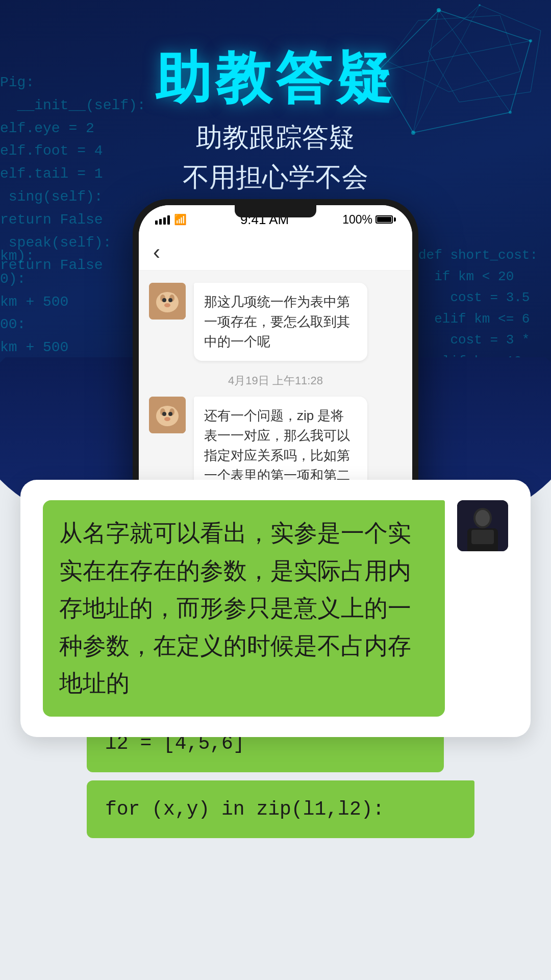 This screenshot has height=980, width=551. Describe the element at coordinates (276, 322) in the screenshot. I see `message-item-1: 那这几项统一作为表中第一项存在，要怎么取到其中的一个呢` at that location.